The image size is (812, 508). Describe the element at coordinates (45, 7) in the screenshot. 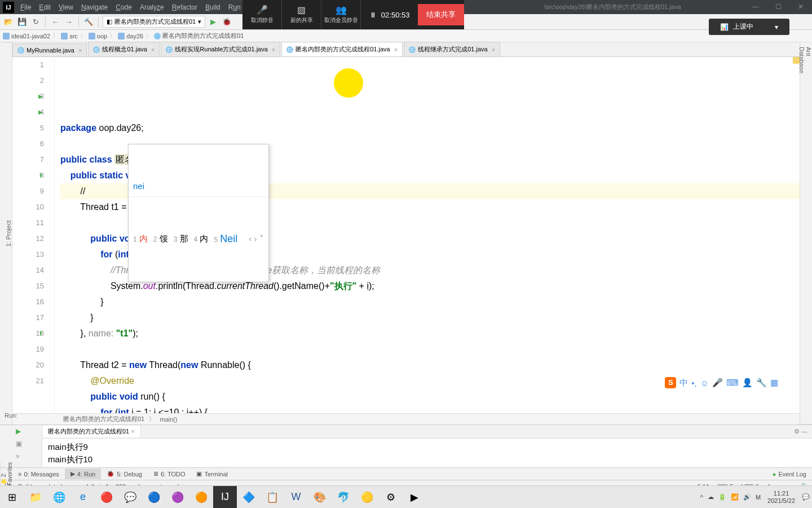

I see `menu-edit: Edit` at that location.